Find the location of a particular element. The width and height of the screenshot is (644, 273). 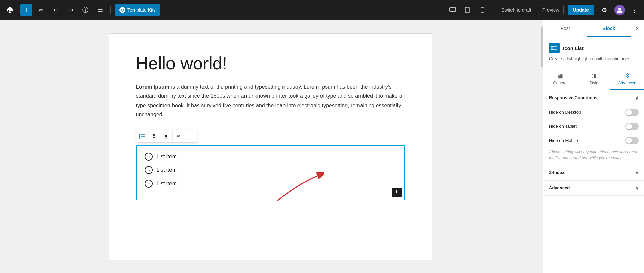

list-item-label-1: List item is located at coordinates (167, 157).